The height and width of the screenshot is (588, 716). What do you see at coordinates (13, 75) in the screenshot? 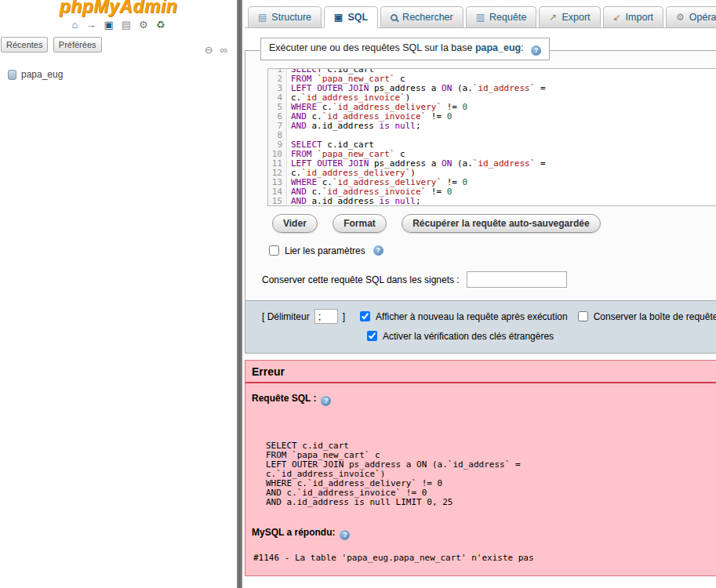
I see `database-icon` at bounding box center [13, 75].